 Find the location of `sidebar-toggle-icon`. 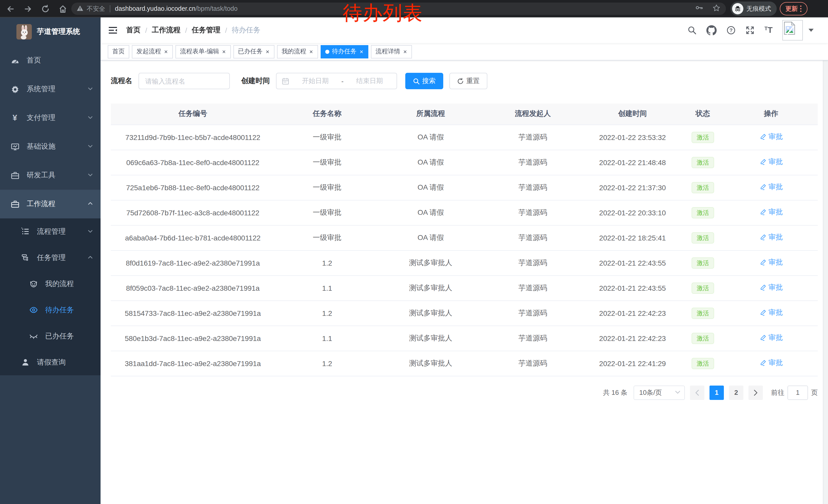

sidebar-toggle-icon is located at coordinates (113, 30).